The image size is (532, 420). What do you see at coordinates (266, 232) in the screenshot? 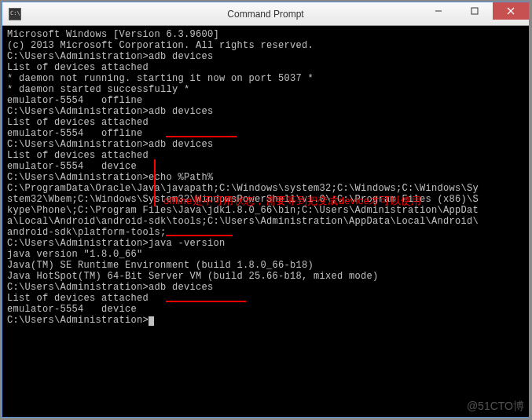
I see `output-line: android-sdk\platform-tools;` at bounding box center [266, 232].